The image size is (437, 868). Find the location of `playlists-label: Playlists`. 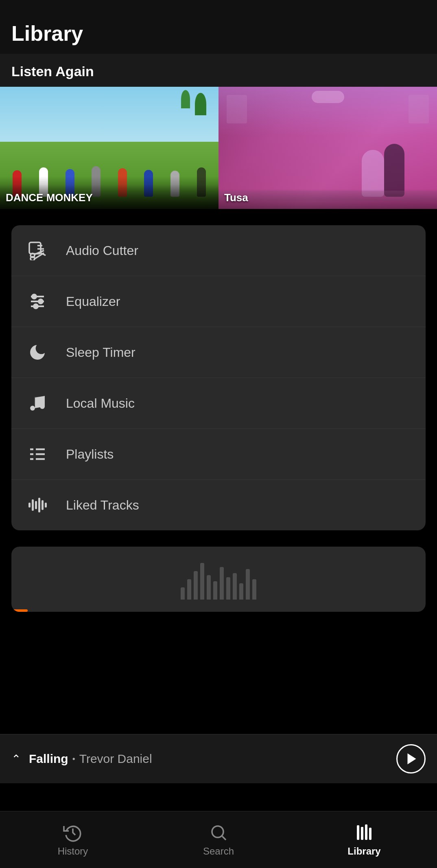

playlists-label: Playlists is located at coordinates (90, 455).